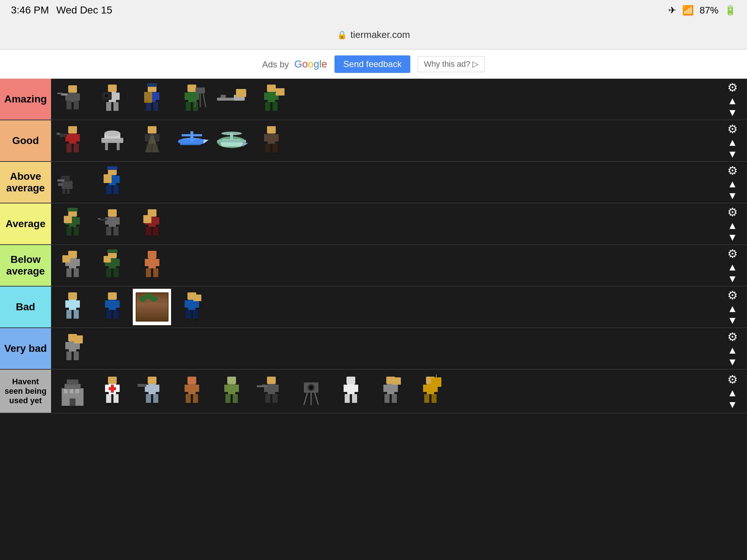  Describe the element at coordinates (26, 391) in the screenshot. I see `tier-label-unseen: Havent seen being used yet` at that location.